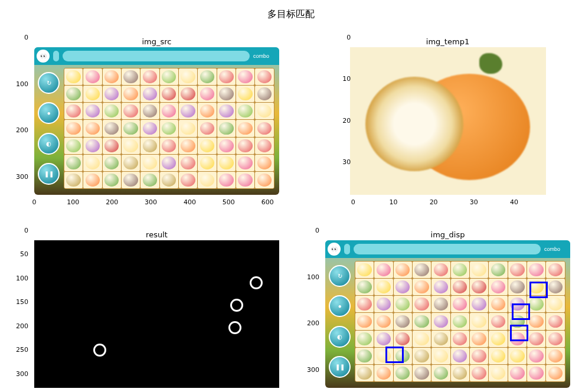  Describe the element at coordinates (100, 350) in the screenshot. I see `match-point-ring` at that location.